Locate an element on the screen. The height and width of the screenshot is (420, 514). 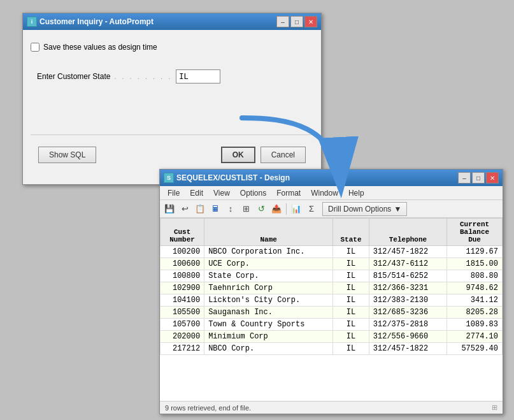
cell-r6-c2: IL is located at coordinates (352, 325).